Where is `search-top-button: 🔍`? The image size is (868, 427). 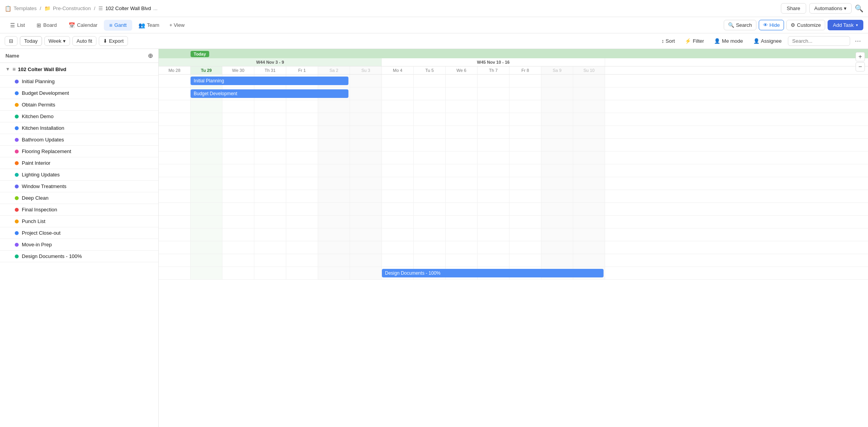
search-top-button: 🔍 is located at coordinates (859, 9).